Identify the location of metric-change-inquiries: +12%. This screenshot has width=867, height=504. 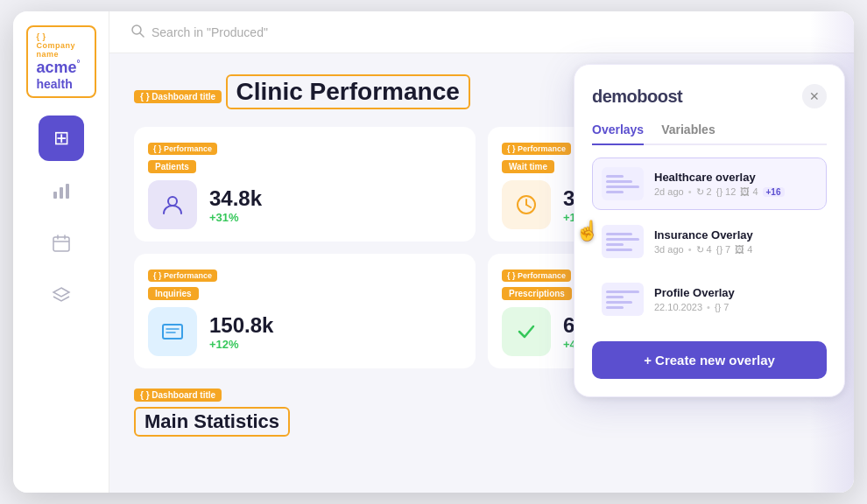
(242, 345).